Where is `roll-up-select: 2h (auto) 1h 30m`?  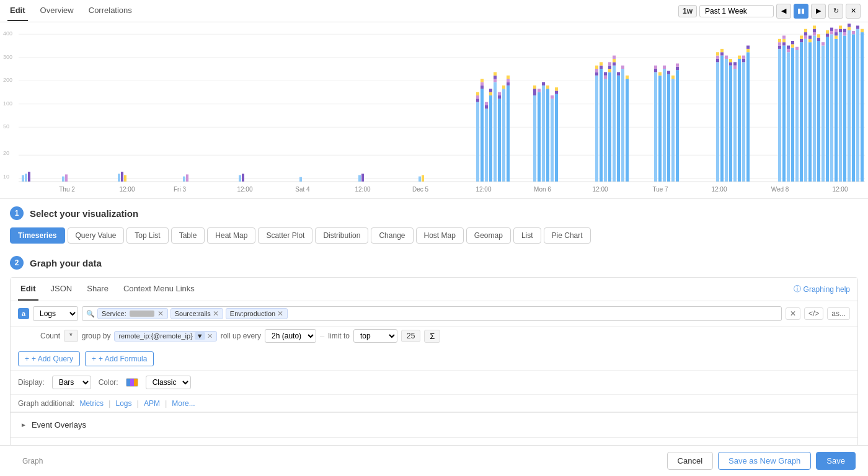 roll-up-select: 2h (auto) 1h 30m is located at coordinates (290, 336).